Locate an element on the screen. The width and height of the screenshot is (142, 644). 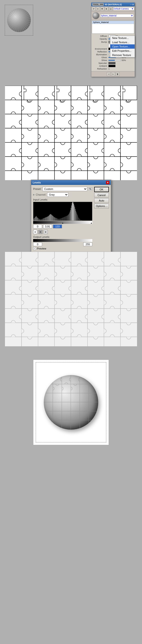
shine-bar is located at coordinates (115, 60).